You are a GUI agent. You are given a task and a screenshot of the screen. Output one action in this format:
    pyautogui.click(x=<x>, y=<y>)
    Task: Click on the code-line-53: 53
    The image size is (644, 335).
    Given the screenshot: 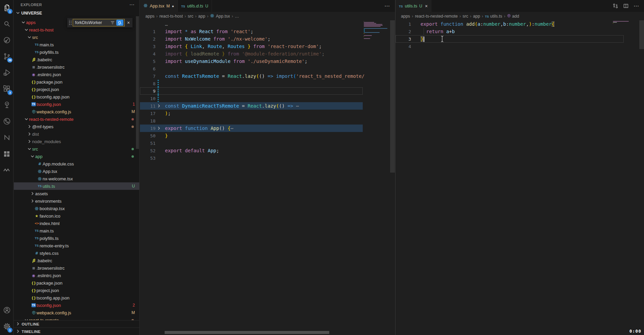 What is the action you would take?
    pyautogui.click(x=252, y=158)
    